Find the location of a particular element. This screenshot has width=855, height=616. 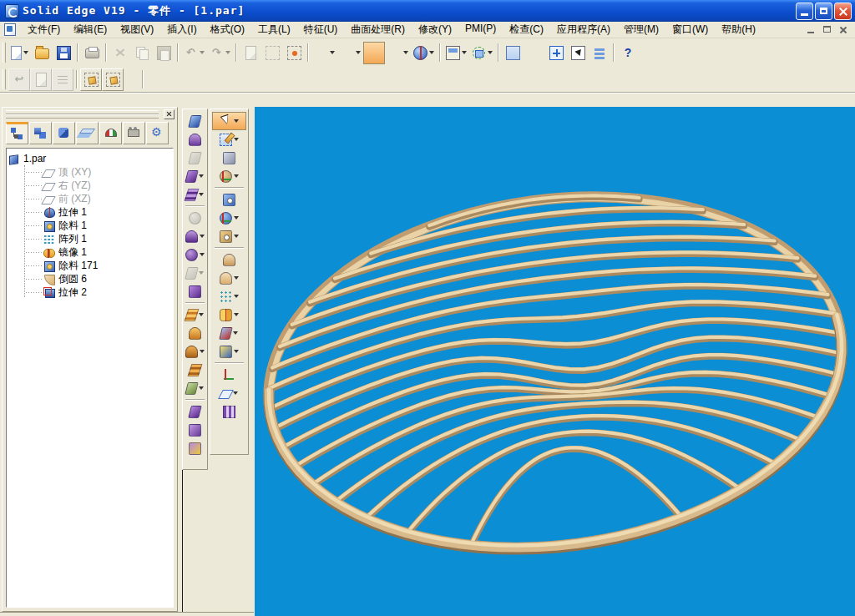

tab-feature-playback is located at coordinates (134, 134).